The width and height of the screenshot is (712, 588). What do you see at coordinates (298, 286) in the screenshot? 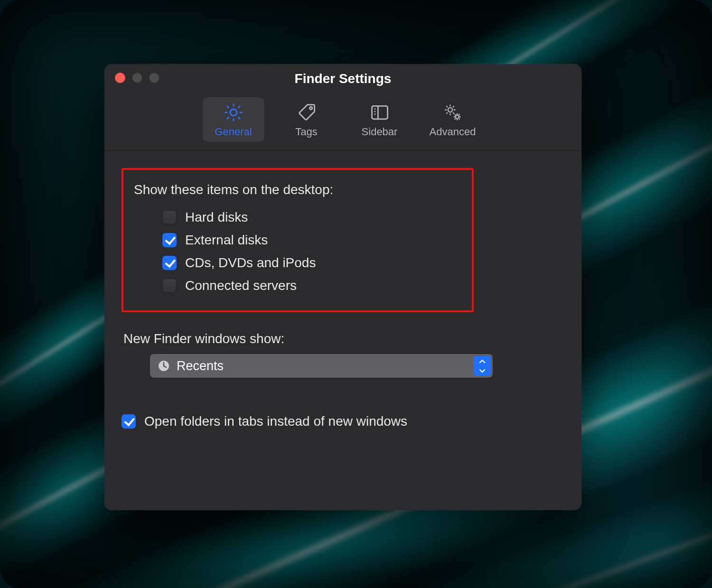
I see `checkbox-row-connected-servers: Connected servers` at bounding box center [298, 286].